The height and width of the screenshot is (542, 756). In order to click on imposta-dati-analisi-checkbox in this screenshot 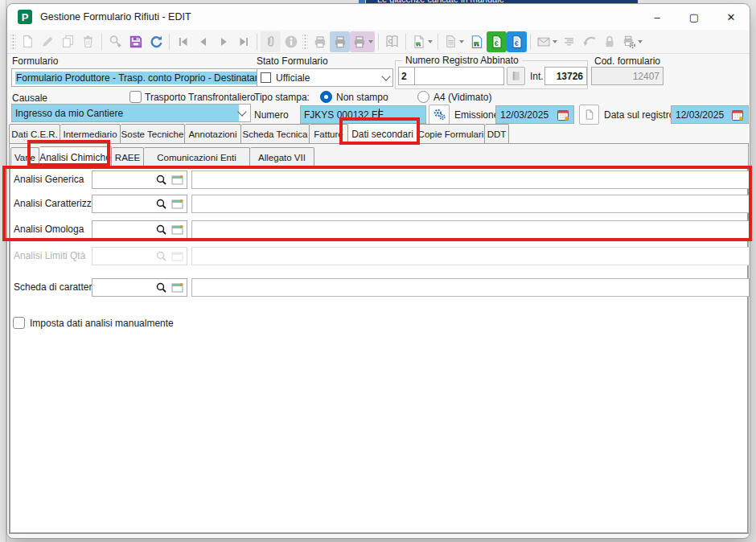, I will do `click(19, 323)`.